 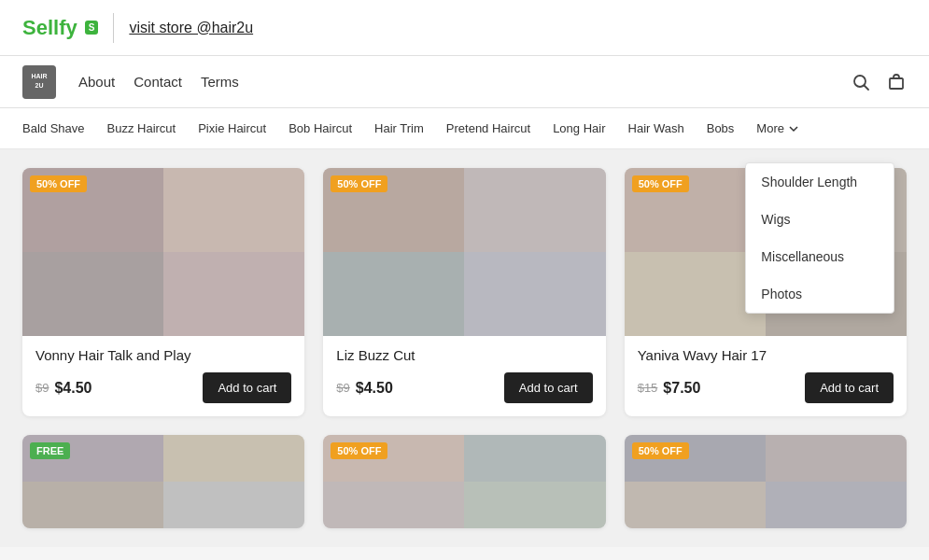 What do you see at coordinates (465, 28) in the screenshot?
I see `top-bar: SellfyS visit store @hair2u` at bounding box center [465, 28].